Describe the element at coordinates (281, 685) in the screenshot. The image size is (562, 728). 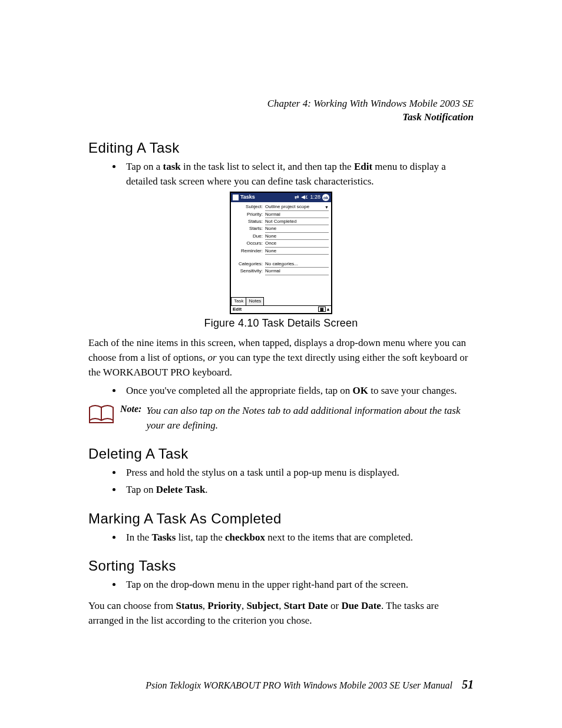
I see `page-footer: Psion Teklogix WORKABOUT PRO With Window…` at that location.